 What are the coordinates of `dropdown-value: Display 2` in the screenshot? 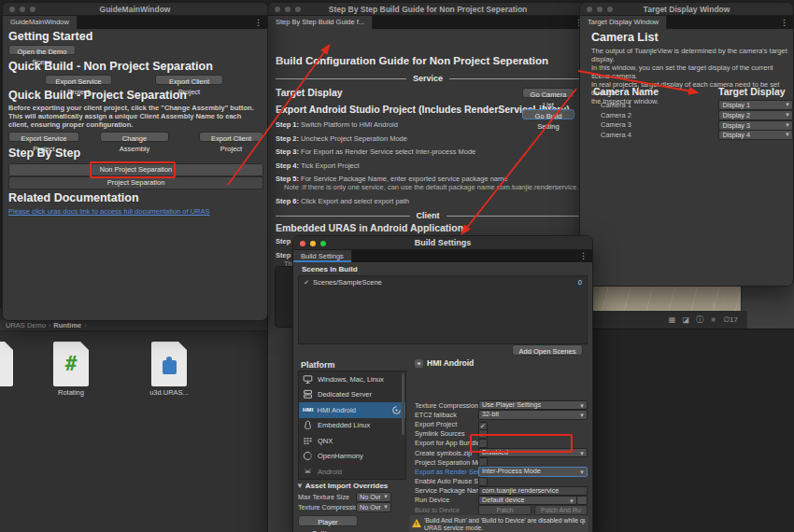 It's located at (736, 116).